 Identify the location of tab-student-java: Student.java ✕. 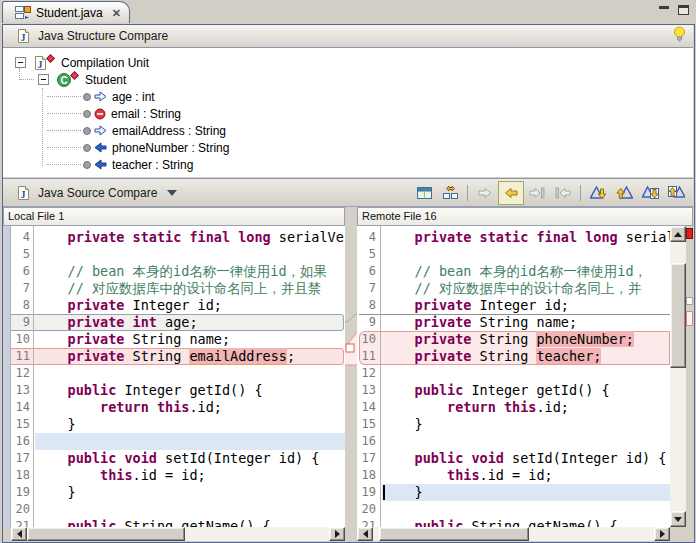
(66, 12).